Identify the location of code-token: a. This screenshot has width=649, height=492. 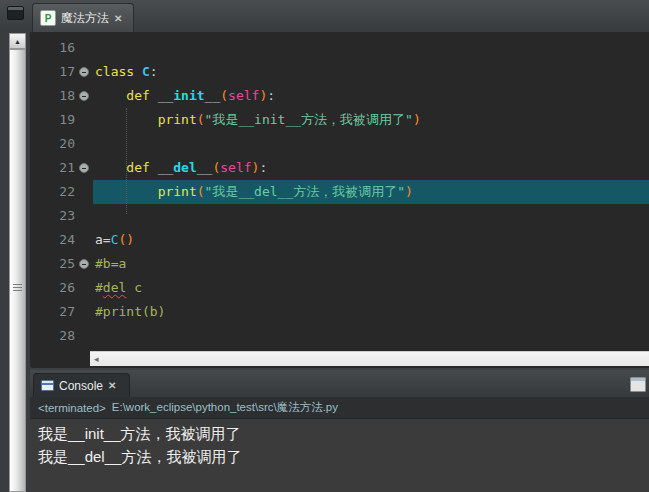
(99, 240).